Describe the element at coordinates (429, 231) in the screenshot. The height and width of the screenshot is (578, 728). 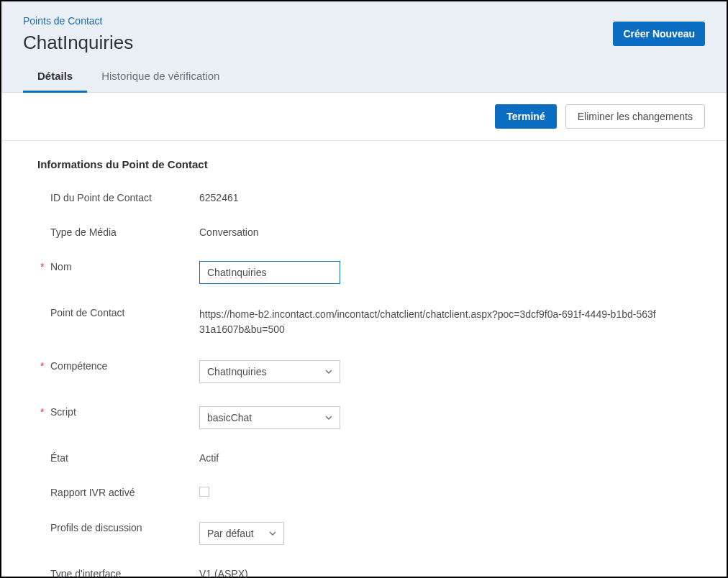
I see `value-media-type: Conversation` at that location.